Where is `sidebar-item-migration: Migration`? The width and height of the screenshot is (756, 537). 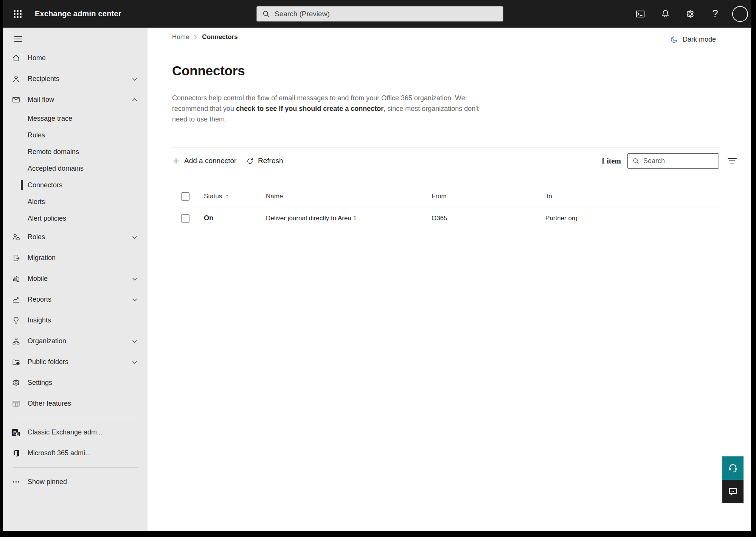
sidebar-item-migration: Migration is located at coordinates (75, 258).